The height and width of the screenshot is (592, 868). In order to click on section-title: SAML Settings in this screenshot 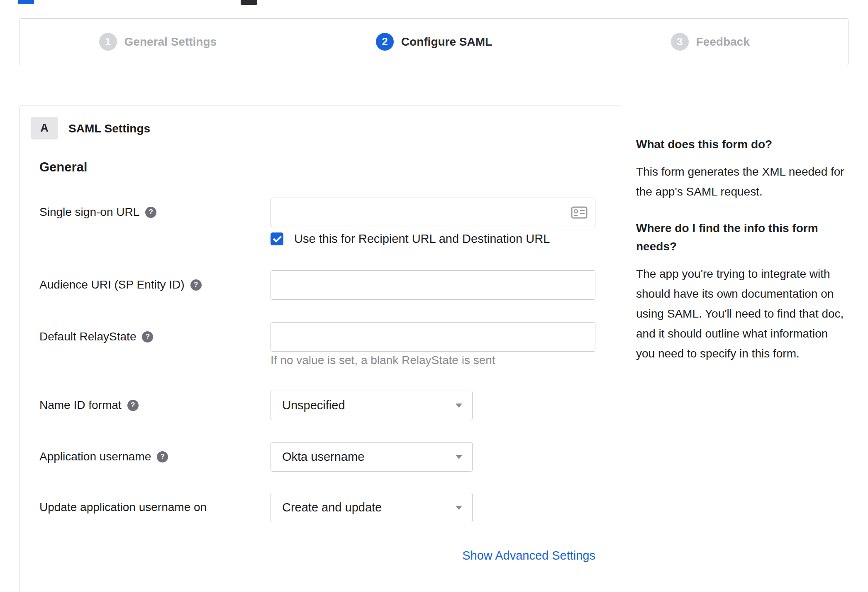, I will do `click(110, 129)`.